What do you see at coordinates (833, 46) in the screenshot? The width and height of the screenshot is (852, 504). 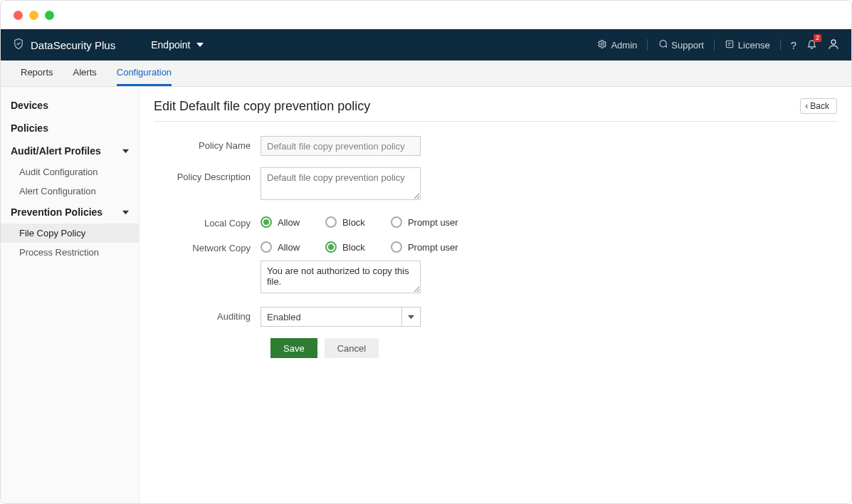 I see `user-icon` at bounding box center [833, 46].